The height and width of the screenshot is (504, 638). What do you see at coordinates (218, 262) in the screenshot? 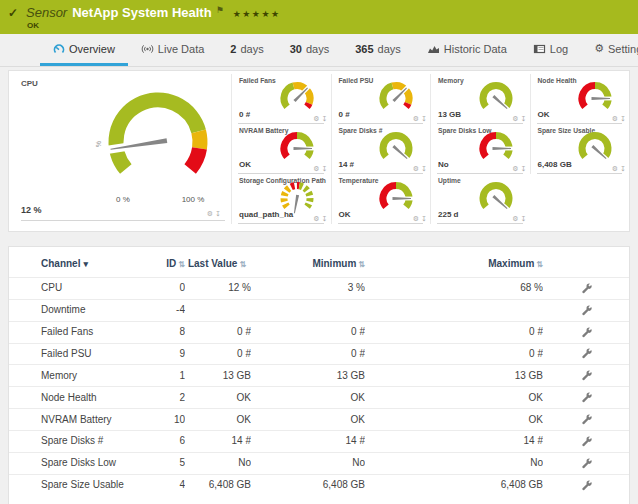
I see `column-header-last-value: Last Value⇅` at bounding box center [218, 262].